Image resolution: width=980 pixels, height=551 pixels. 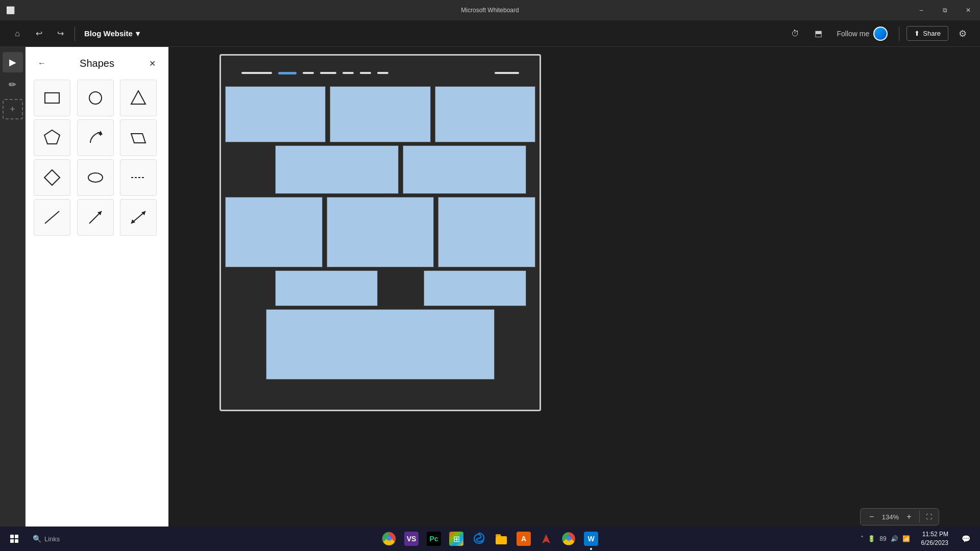 What do you see at coordinates (456, 539) in the screenshot?
I see `taskbar-app-store: ⊞` at bounding box center [456, 539].